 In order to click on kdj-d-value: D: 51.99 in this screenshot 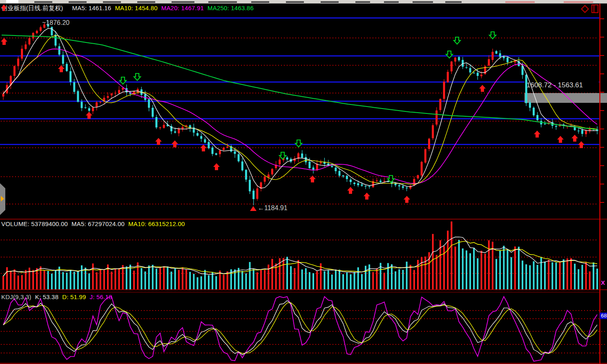, I will do `click(74, 297)`.